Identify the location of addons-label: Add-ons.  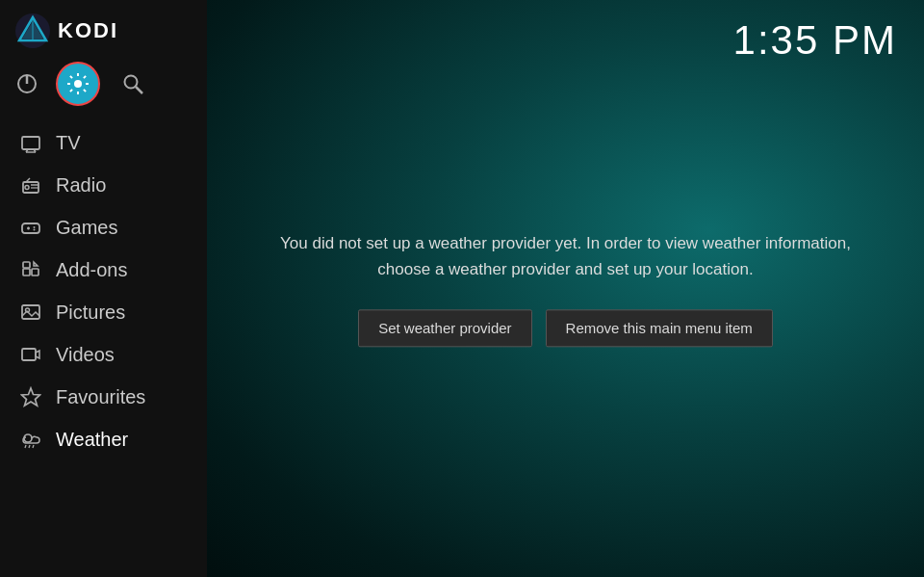
(92, 270).